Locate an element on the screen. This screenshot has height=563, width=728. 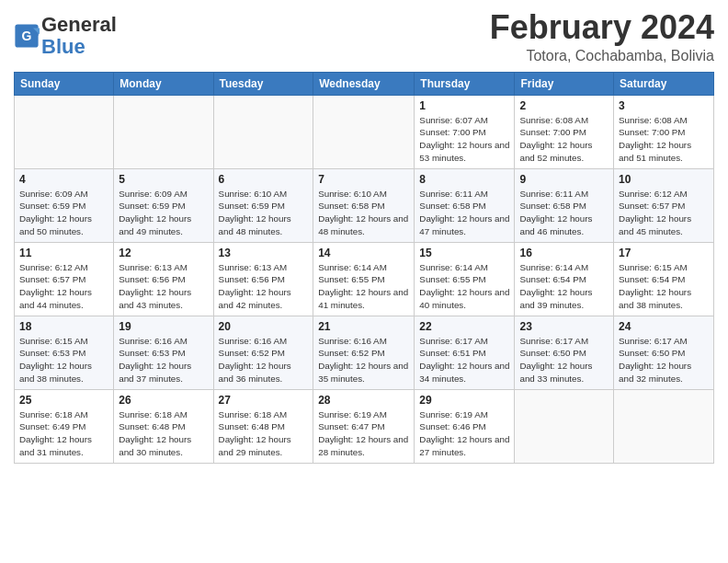
day-info: Sunrise: 6:15 AMSunset: 6:53 PMDaylight:… is located at coordinates (64, 361).